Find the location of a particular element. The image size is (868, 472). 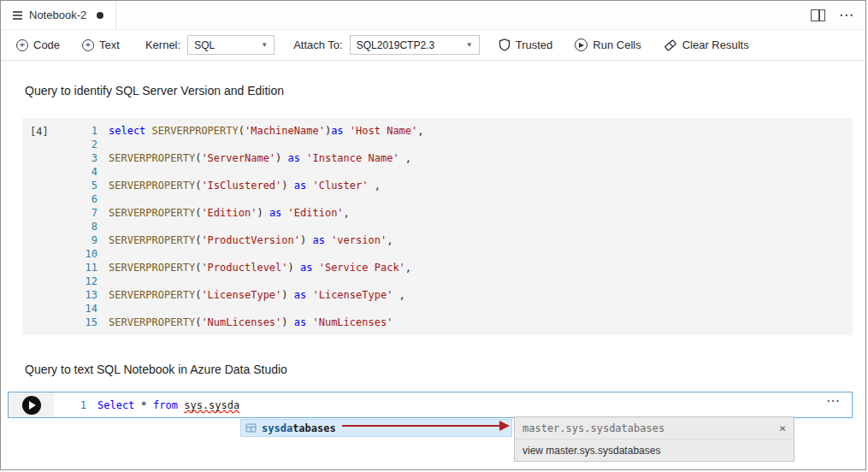

close-icon: × is located at coordinates (782, 428).